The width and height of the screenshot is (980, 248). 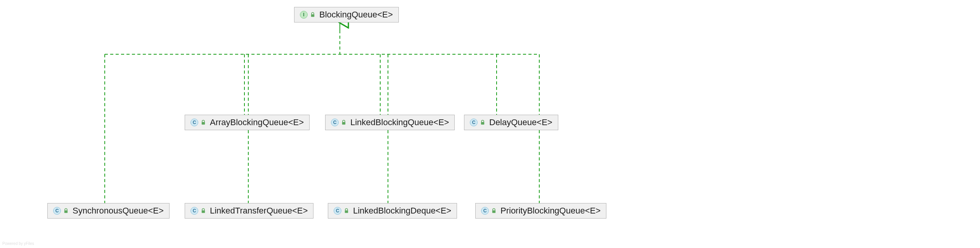 I want to click on node-label: LinkedBlockingQueue<E>, so click(x=400, y=122).